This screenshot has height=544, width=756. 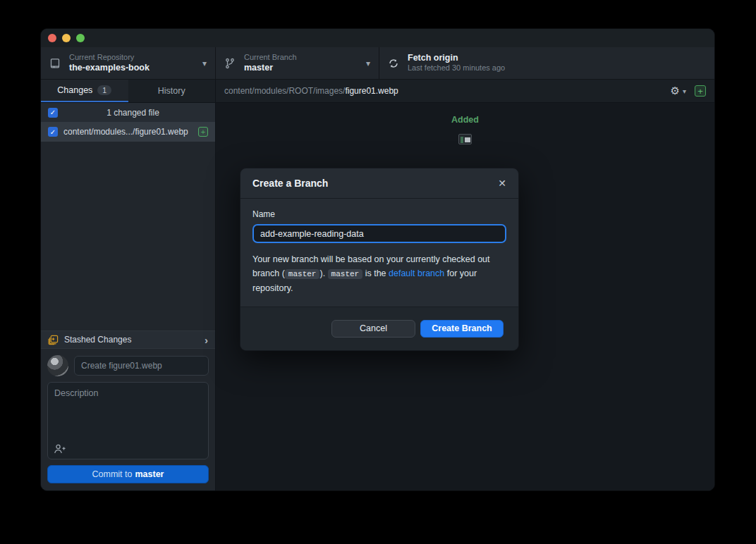 I want to click on file-added-status-icon: +, so click(x=203, y=132).